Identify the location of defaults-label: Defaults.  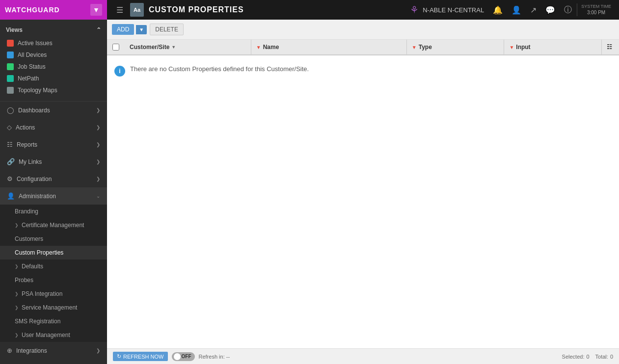
(32, 266).